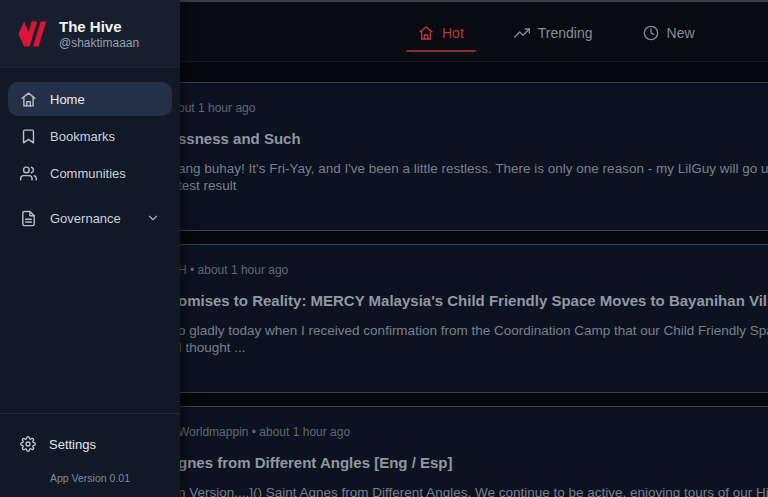 This screenshot has width=768, height=497. What do you see at coordinates (28, 100) in the screenshot?
I see `home-icon` at bounding box center [28, 100].